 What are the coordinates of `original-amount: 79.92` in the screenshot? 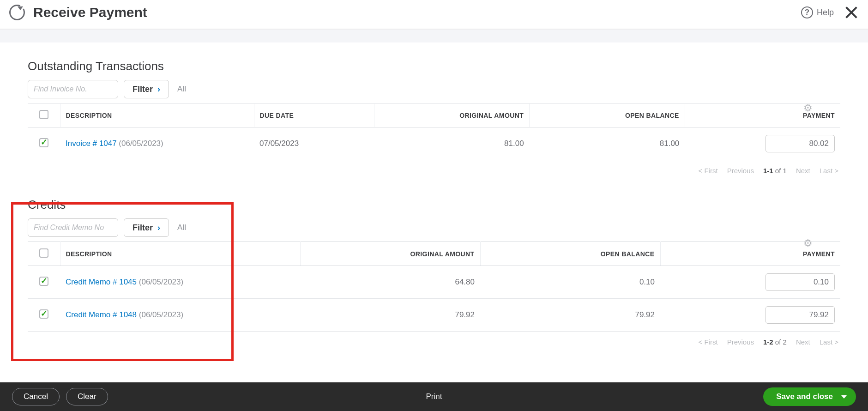 It's located at (390, 315).